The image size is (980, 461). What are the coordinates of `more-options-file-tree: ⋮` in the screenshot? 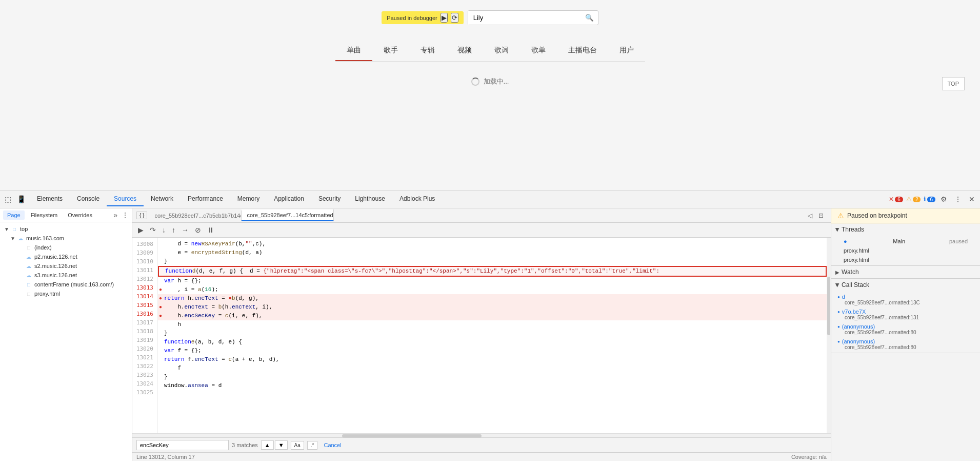 It's located at (125, 215).